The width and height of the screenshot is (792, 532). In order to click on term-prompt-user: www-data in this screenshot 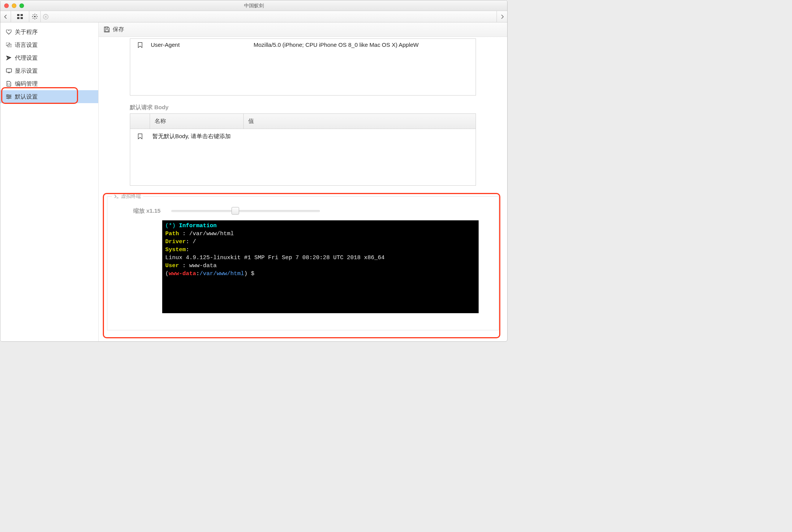, I will do `click(182, 274)`.